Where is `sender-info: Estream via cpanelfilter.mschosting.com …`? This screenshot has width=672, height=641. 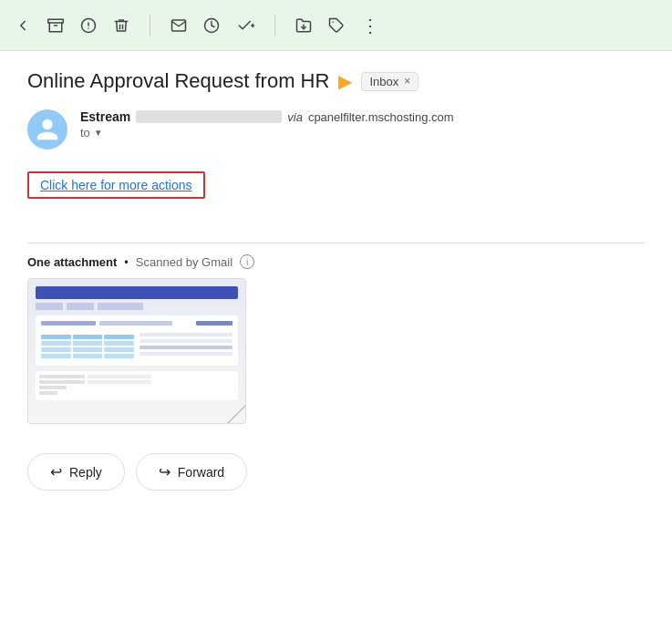
sender-info: Estream via cpanelfilter.mschosting.com … is located at coordinates (363, 124).